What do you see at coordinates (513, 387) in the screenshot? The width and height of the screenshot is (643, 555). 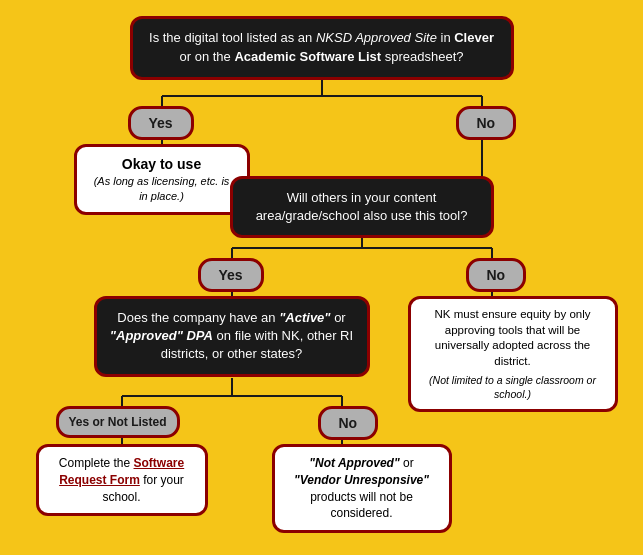 I see `nk-equity-note: (Not limited to a single classroom or sc…` at bounding box center [513, 387].